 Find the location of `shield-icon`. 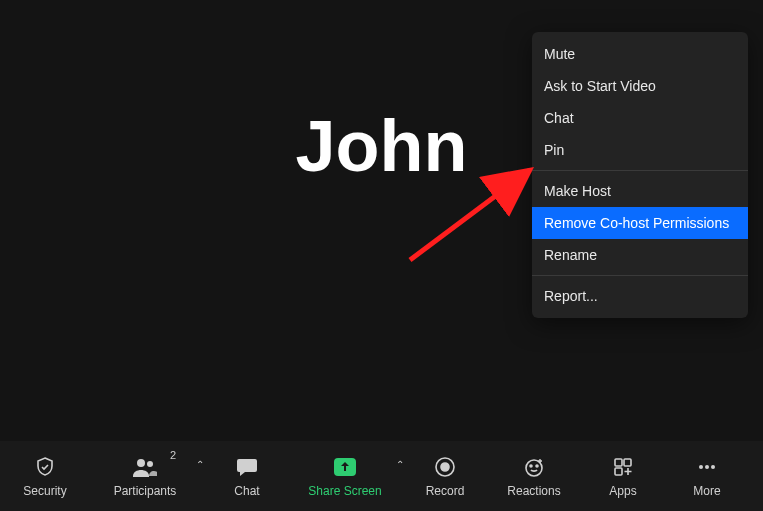

shield-icon is located at coordinates (45, 467).